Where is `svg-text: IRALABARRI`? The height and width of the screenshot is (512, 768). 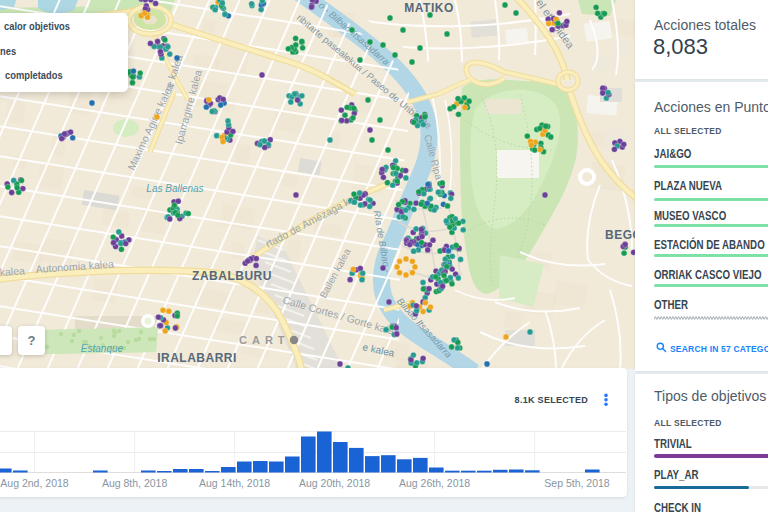
svg-text: IRALABARRI is located at coordinates (197, 358).